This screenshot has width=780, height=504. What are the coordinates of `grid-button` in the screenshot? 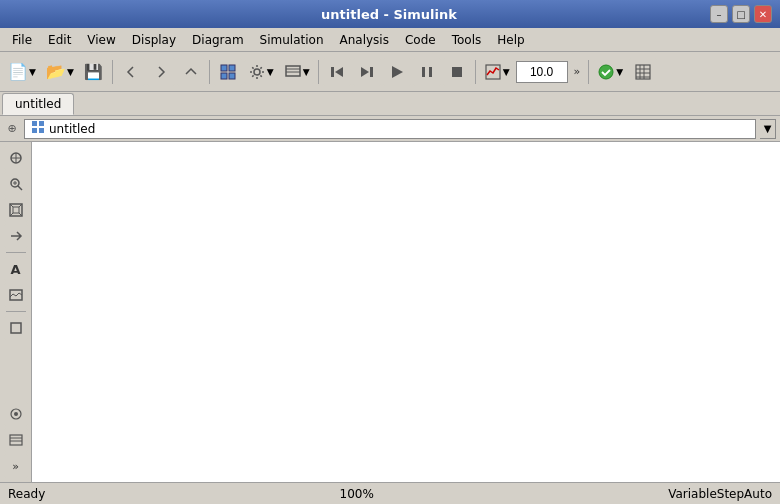 It's located at (643, 72).